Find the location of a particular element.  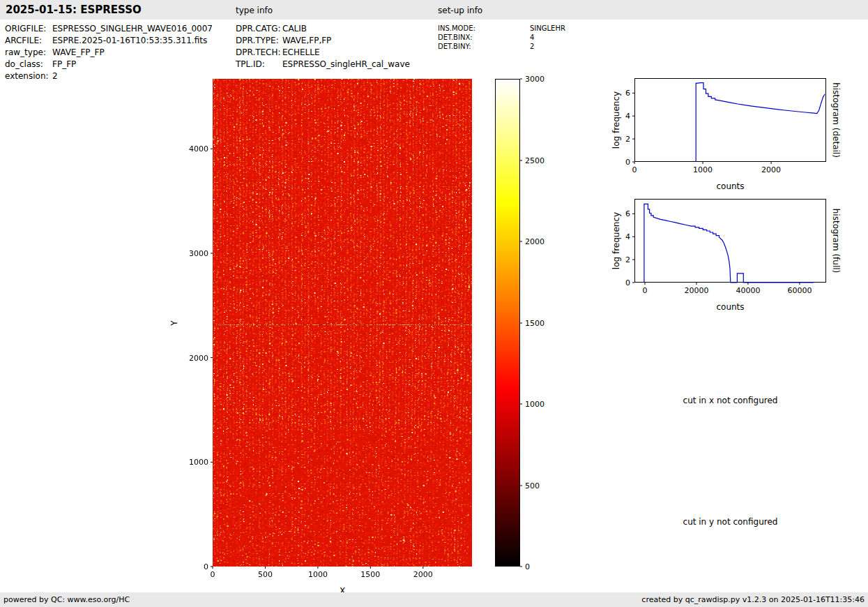

colorbar-tick-label: 500 is located at coordinates (533, 486).